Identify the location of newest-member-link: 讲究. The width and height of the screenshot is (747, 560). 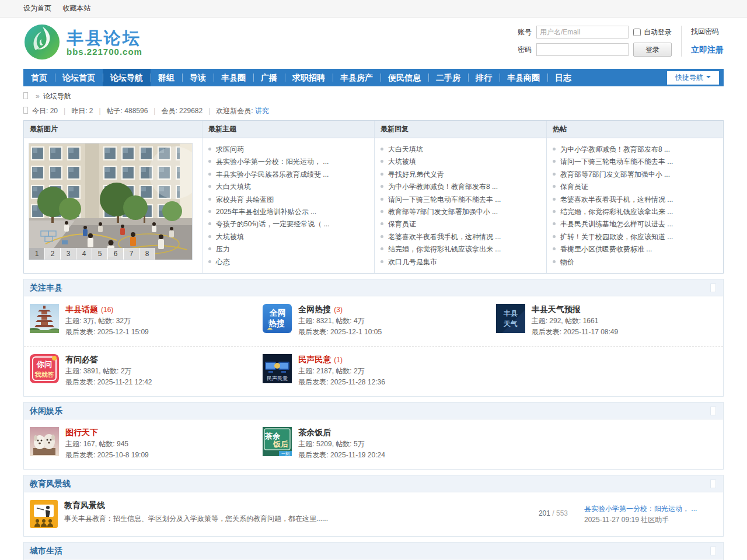
(262, 111).